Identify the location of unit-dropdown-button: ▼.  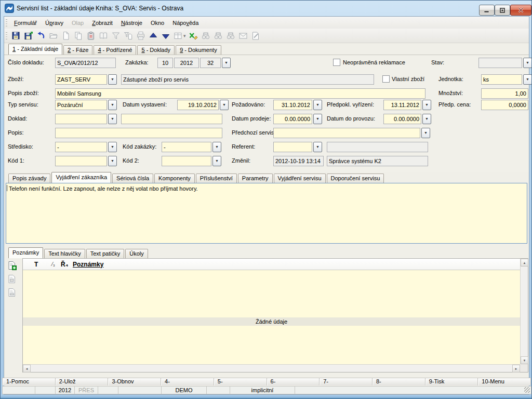
(528, 79).